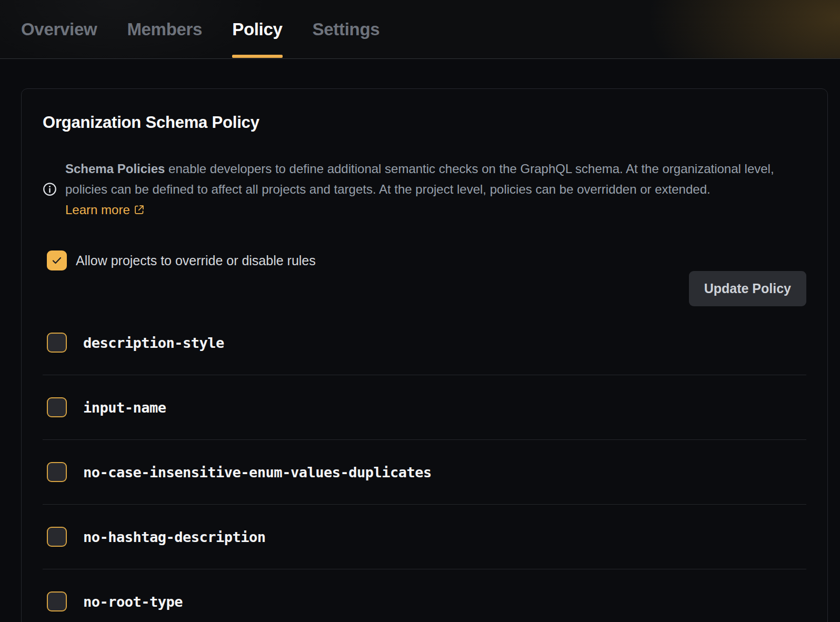  What do you see at coordinates (98, 209) in the screenshot?
I see `learn-more-label: Learn more` at bounding box center [98, 209].